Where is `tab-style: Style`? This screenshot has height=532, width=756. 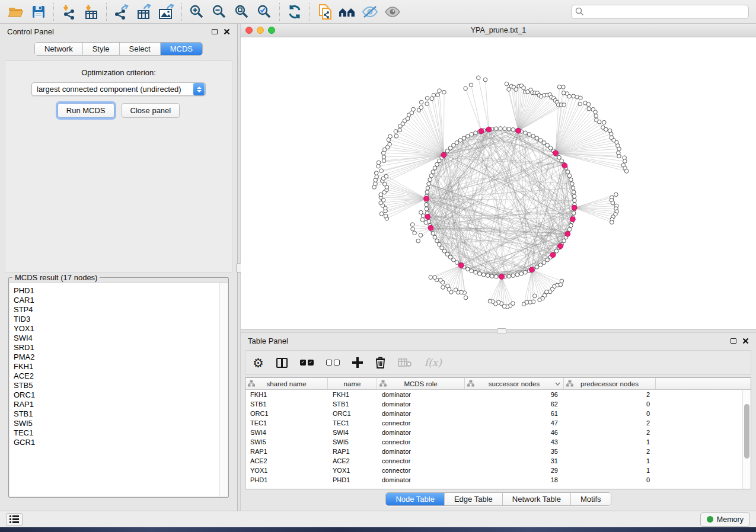
tab-style: Style is located at coordinates (101, 49).